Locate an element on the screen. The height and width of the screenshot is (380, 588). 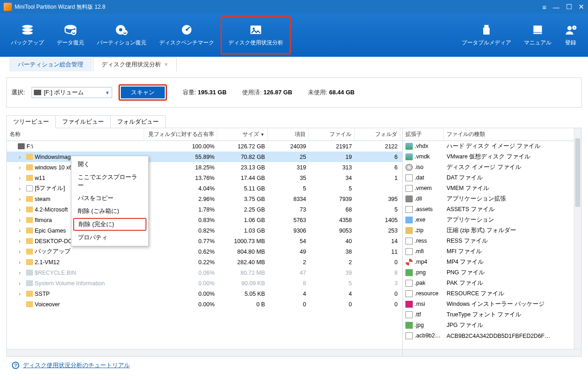
tab-partition-mgmt: パーティション総合管理 is located at coordinates (50, 64).